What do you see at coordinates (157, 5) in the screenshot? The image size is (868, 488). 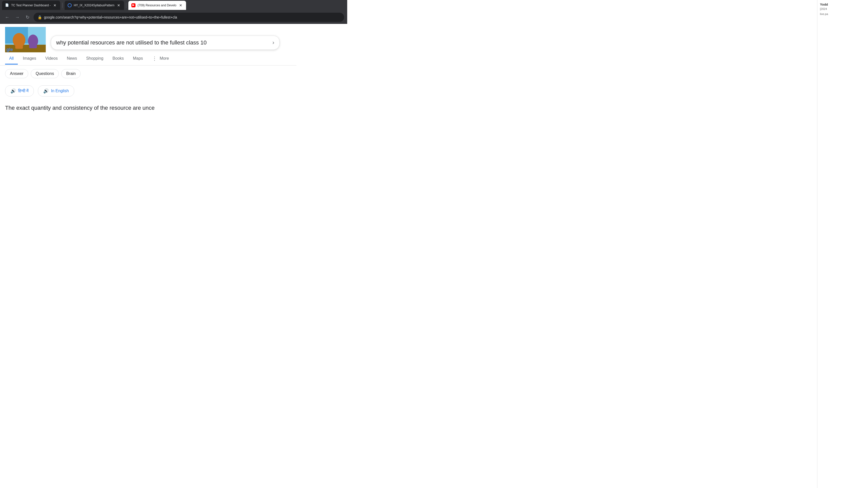 I see `tab-youtube: ▶ (709) Resources and Develo ✕` at bounding box center [157, 5].